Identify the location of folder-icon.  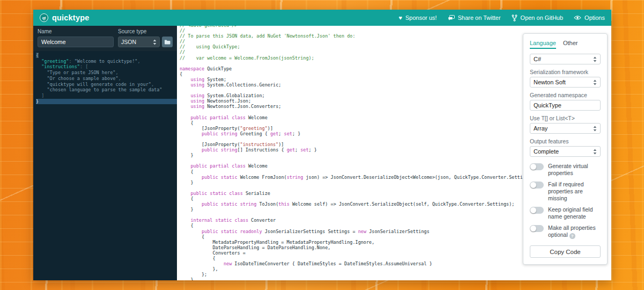
(167, 42).